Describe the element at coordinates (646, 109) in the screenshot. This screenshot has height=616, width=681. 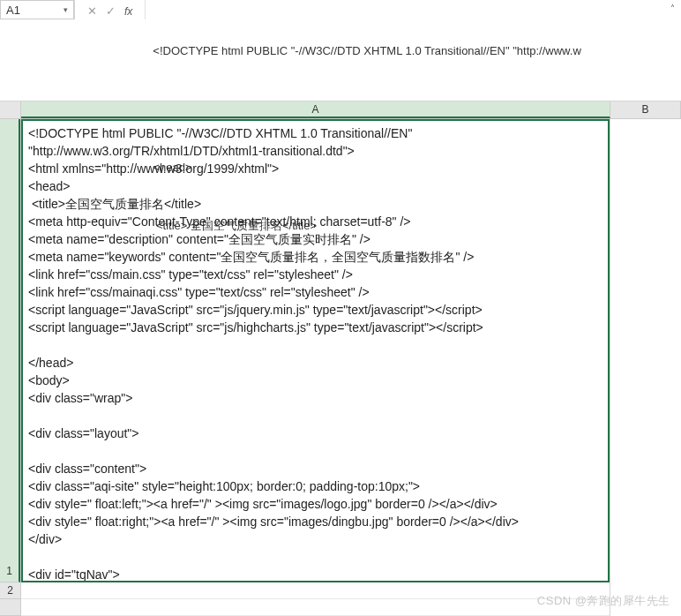
I see `column-header-B: B` at that location.